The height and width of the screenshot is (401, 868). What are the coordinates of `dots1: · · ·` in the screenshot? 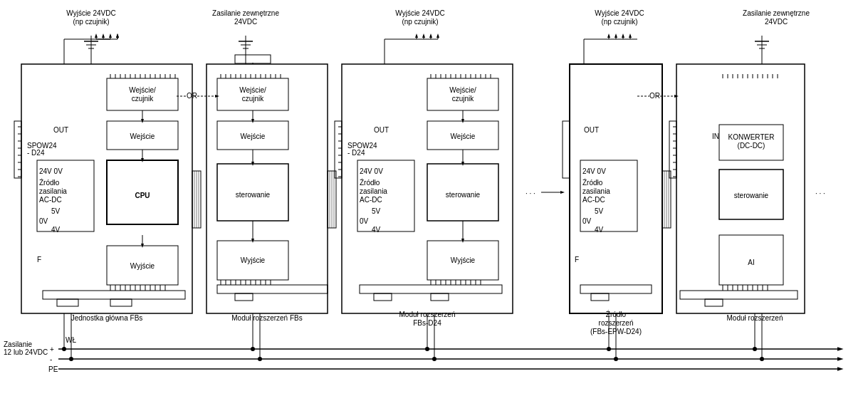 It's located at (530, 194).